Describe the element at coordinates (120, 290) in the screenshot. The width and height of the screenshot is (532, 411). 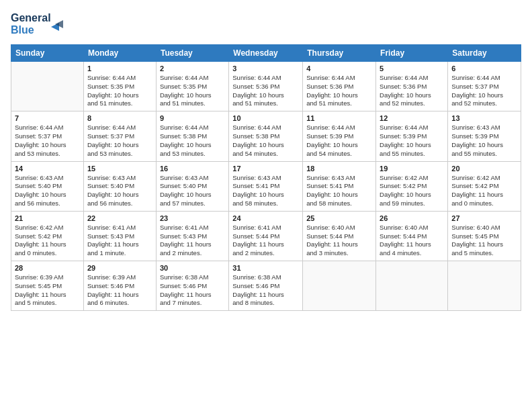
I see `day-info: Sunrise: 6:39 AMSunset: 5:46 PMDaylight:…` at that location.